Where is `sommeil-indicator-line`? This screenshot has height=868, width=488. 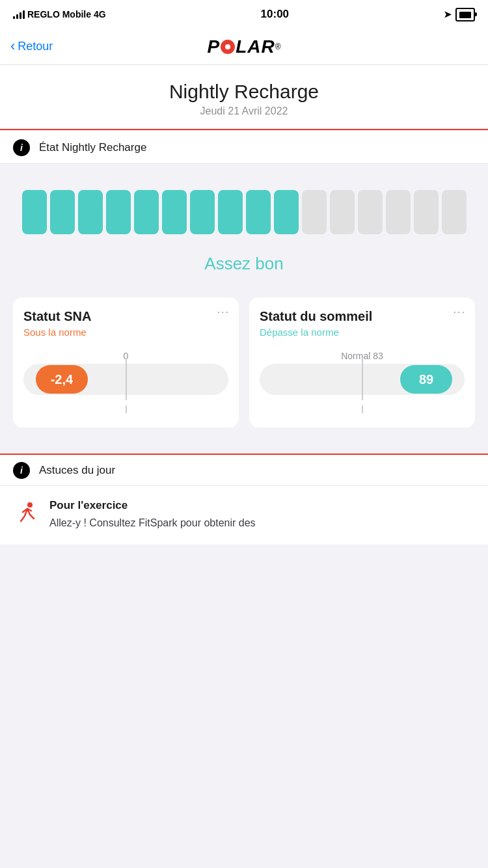 sommeil-indicator-line is located at coordinates (362, 379).